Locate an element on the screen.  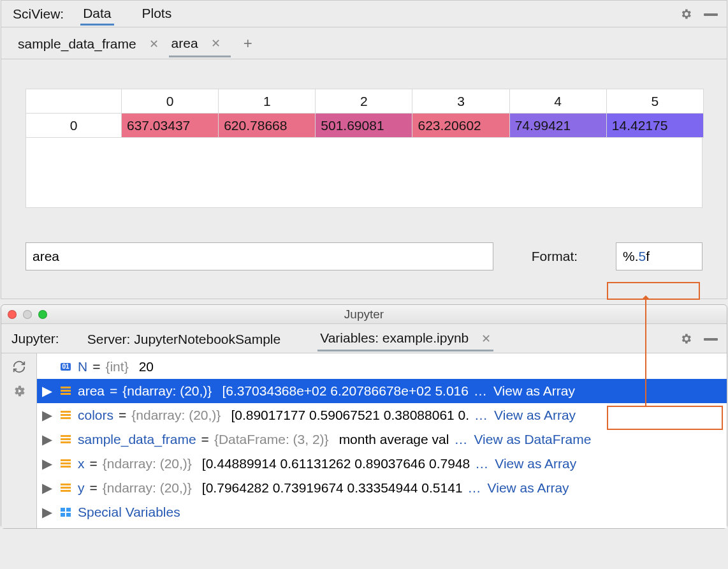
sciview-top-tabs: Data Plots is located at coordinates (380, 14).